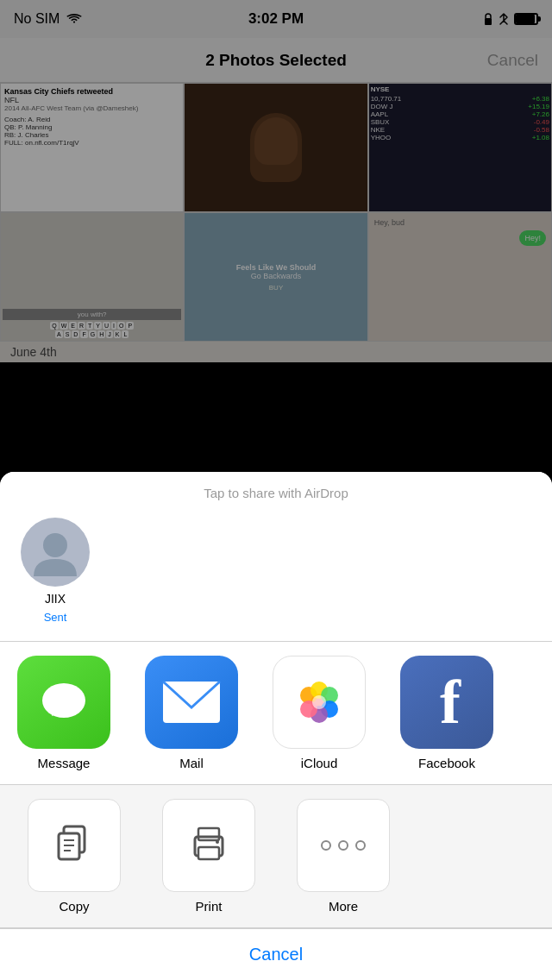 The width and height of the screenshot is (552, 980). What do you see at coordinates (209, 845) in the screenshot?
I see `print-icon` at bounding box center [209, 845].